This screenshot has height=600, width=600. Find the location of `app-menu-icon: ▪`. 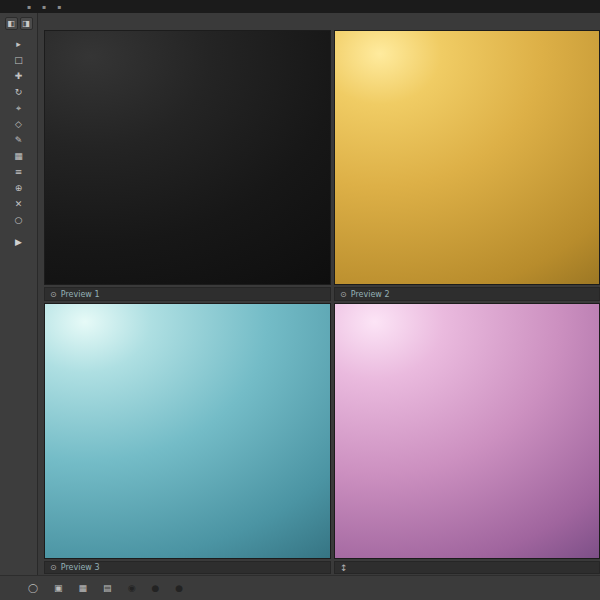

app-menu-icon: ▪ is located at coordinates (29, 7).